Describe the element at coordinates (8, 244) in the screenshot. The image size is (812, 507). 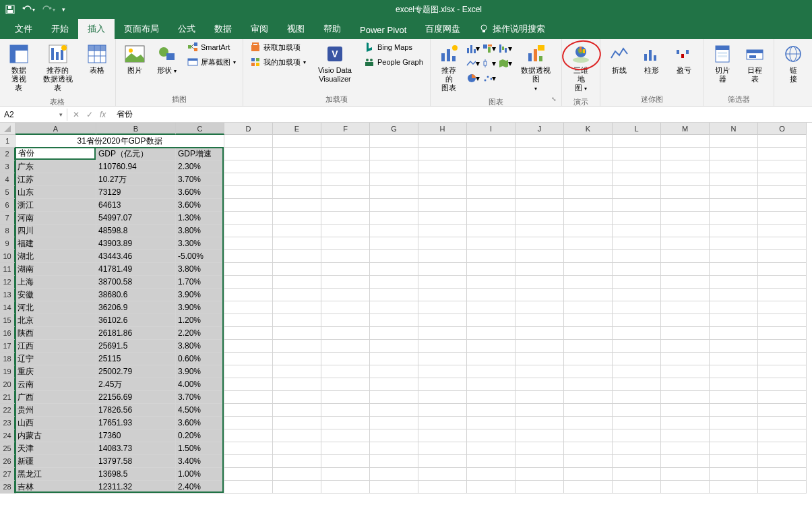
I see `row-header: 9` at that location.